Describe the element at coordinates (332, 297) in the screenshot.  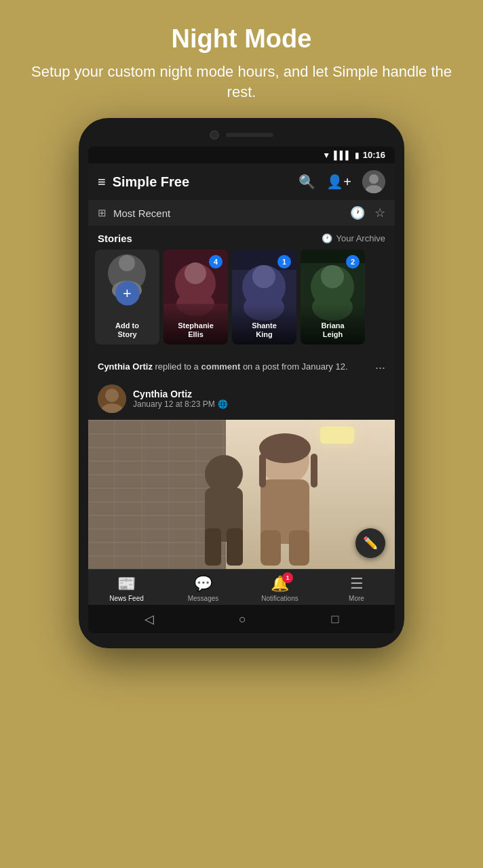
I see `story-card-briana: 2 BrianaLeigh` at that location.